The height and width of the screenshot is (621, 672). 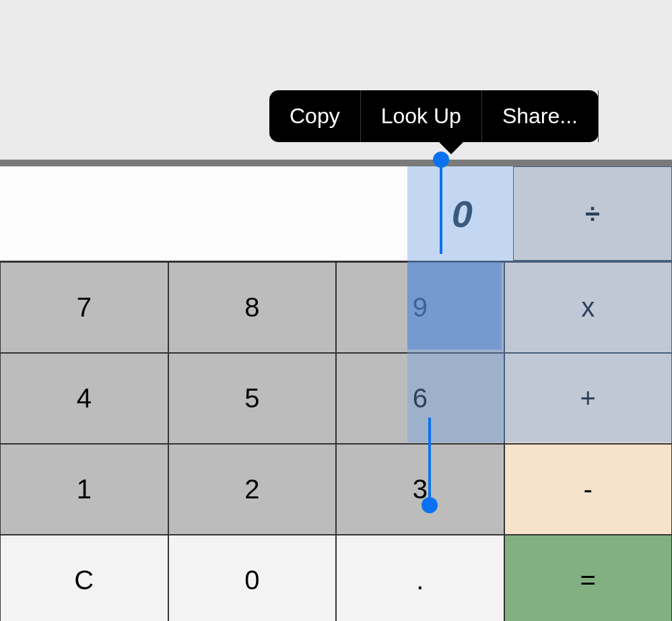 I want to click on digit-0-button: 0, so click(x=253, y=578).